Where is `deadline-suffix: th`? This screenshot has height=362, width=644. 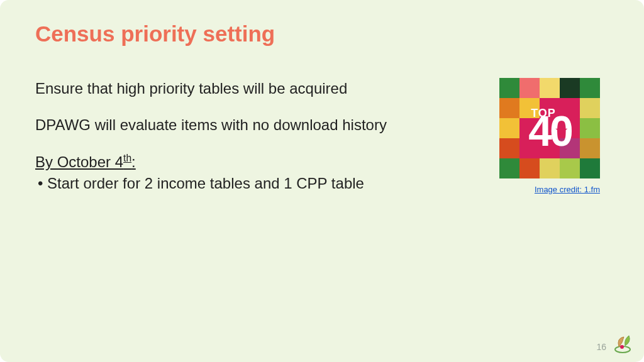
deadline-suffix: th is located at coordinates (127, 158).